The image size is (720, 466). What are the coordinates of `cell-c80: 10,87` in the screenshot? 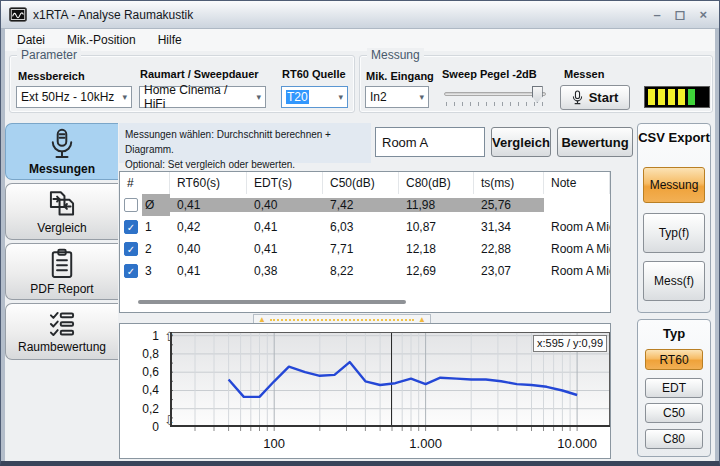 It's located at (436, 227).